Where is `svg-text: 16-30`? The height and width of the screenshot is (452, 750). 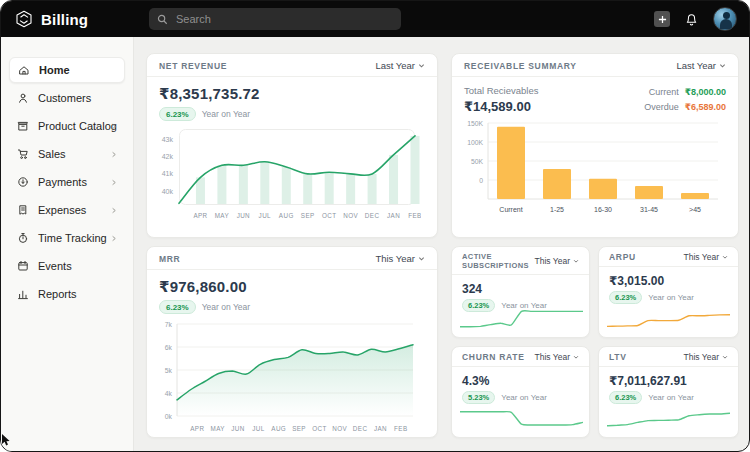
svg-text: 16-30 is located at coordinates (603, 210).